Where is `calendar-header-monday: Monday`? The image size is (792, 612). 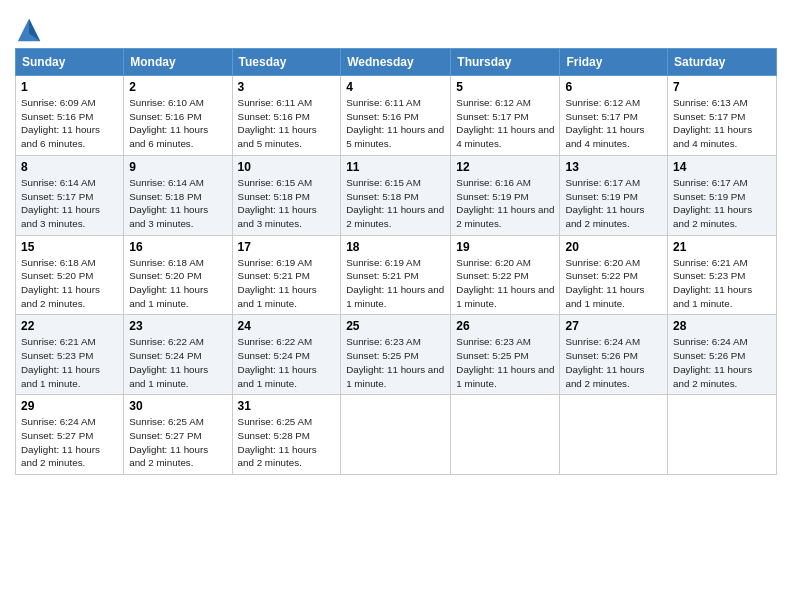
calendar-header-monday: Monday is located at coordinates (178, 62).